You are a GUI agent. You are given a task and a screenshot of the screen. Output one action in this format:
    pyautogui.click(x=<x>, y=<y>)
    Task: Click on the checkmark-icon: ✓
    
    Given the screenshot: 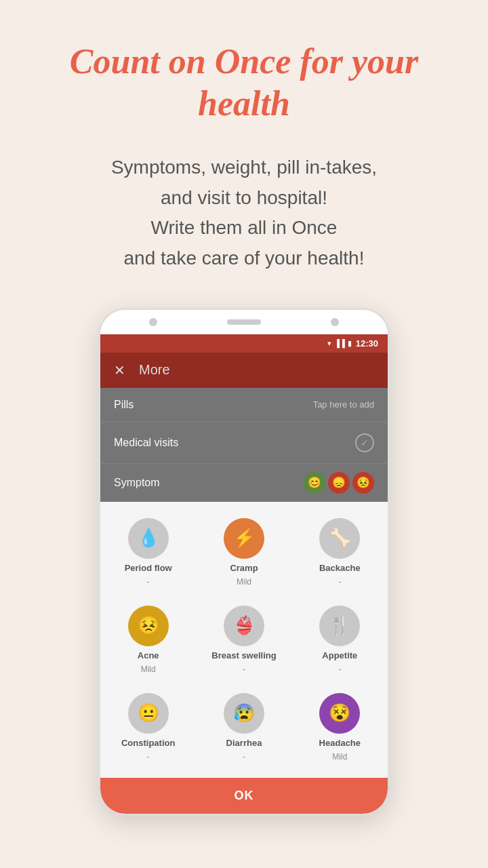 What is the action you would take?
    pyautogui.click(x=365, y=443)
    